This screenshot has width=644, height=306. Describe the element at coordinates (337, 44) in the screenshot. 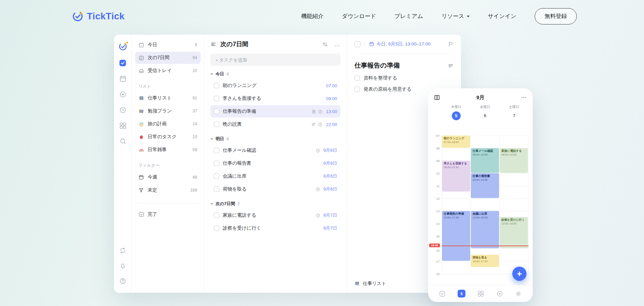

I see `more-options-icon: …` at that location.